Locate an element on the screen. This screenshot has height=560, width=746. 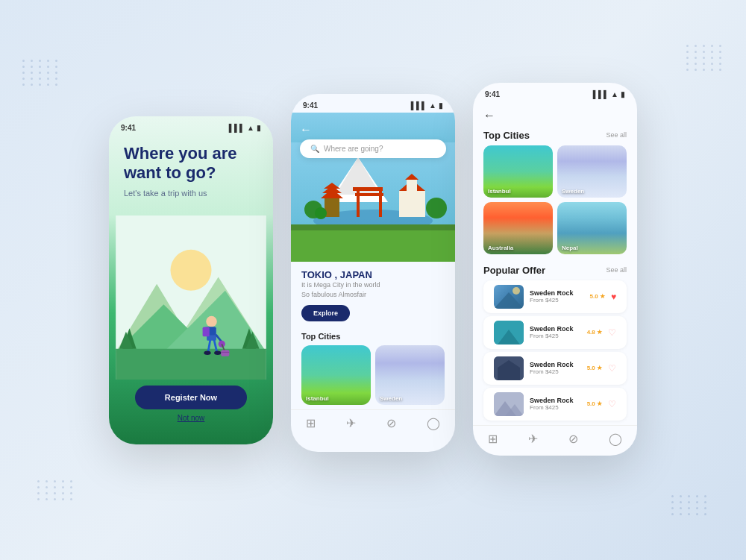
offer1-price: From $425 is located at coordinates (557, 300).